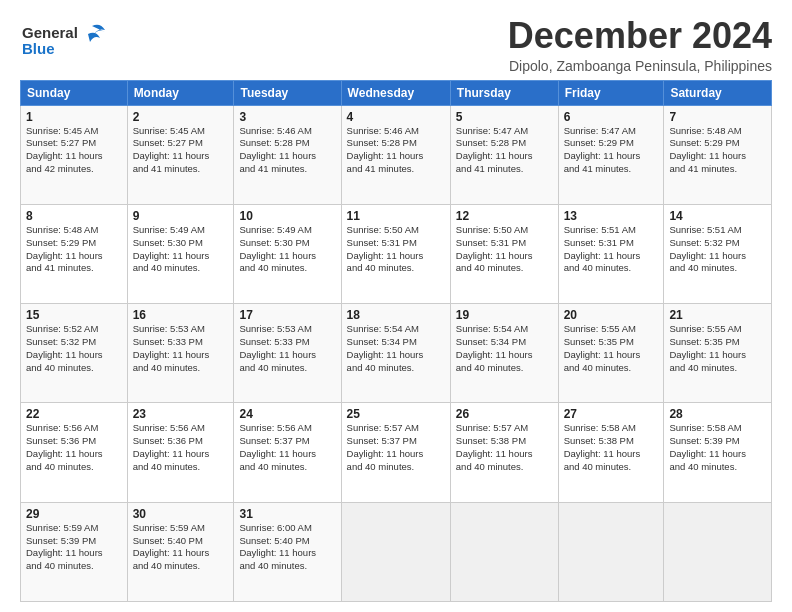 The height and width of the screenshot is (612, 792). What do you see at coordinates (640, 36) in the screenshot?
I see `main-title: December 2024` at bounding box center [640, 36].